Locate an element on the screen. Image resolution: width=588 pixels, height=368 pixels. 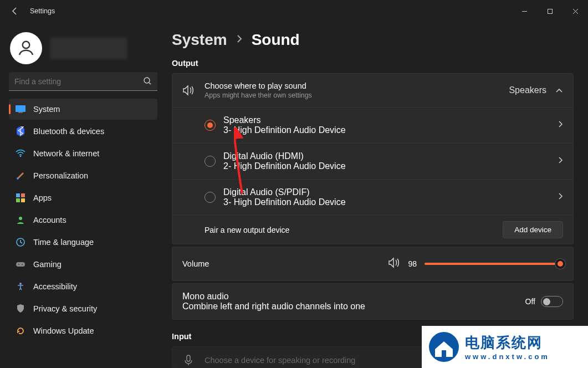
choose-output-sub: Apps might have their own settings is located at coordinates (351, 95).